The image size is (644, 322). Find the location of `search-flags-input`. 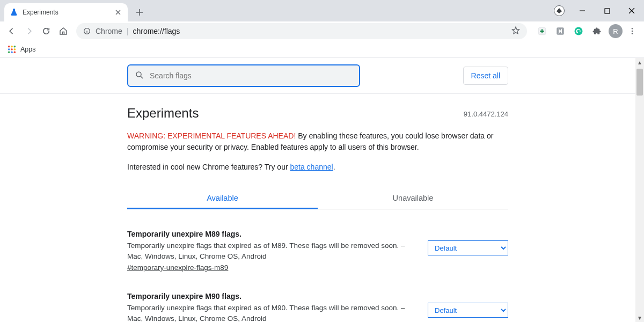

search-flags-input is located at coordinates (244, 76).